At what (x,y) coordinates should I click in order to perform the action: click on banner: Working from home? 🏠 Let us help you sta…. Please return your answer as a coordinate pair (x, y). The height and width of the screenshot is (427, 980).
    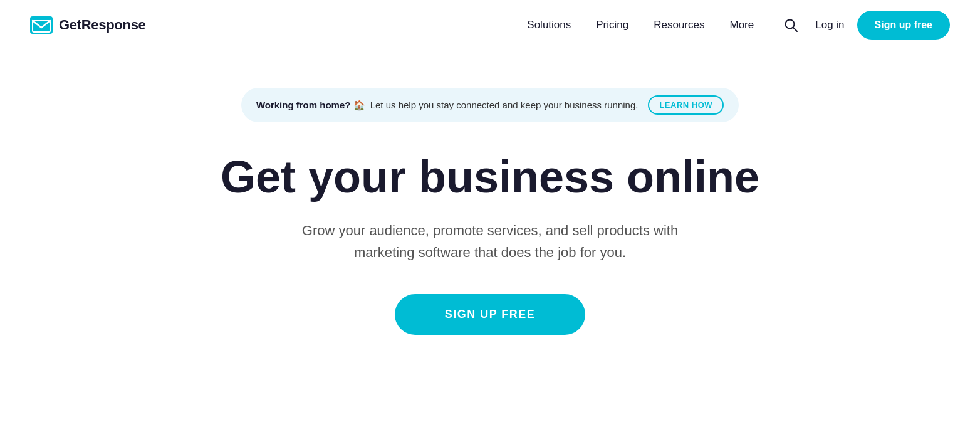
    Looking at the image, I should click on (490, 105).